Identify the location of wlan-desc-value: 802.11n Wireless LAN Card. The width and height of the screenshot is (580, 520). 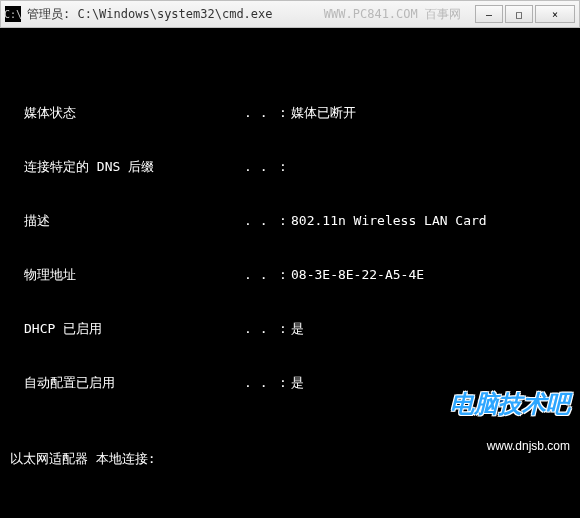
(432, 221).